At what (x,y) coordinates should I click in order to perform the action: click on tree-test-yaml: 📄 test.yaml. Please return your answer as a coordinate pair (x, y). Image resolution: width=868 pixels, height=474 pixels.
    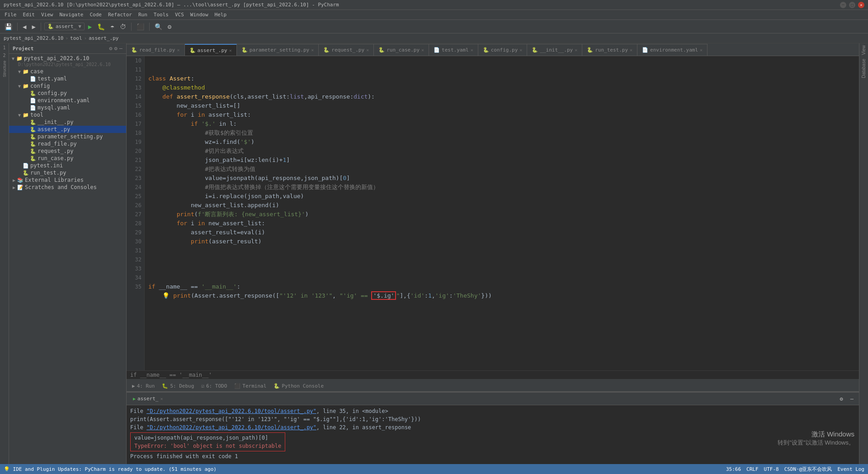
    Looking at the image, I should click on (68, 79).